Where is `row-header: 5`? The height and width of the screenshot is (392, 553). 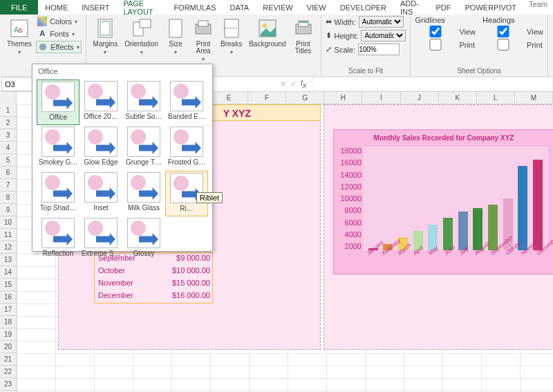
row-header: 5 is located at coordinates (8, 160).